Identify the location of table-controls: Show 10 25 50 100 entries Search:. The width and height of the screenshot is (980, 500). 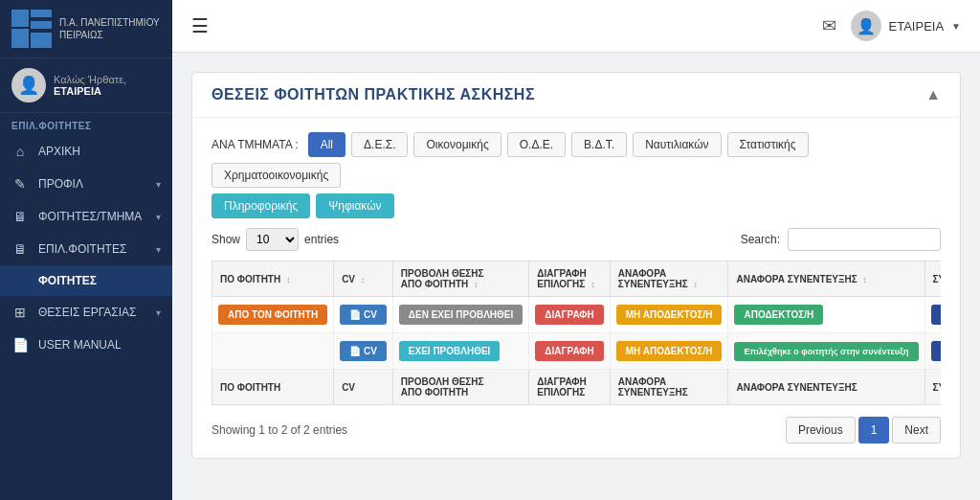
(576, 239).